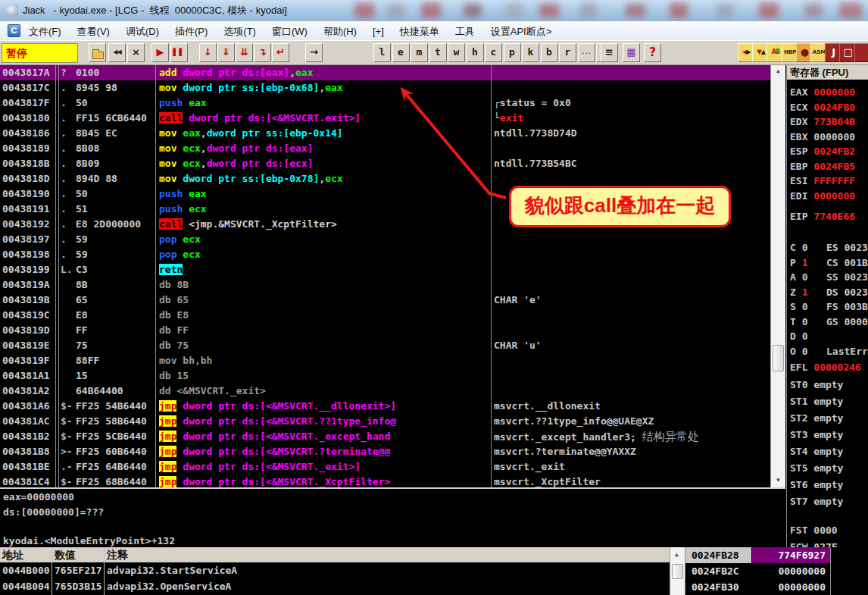  I want to click on disasm-row: 00438189.8B08mov ecx,dword ptr ds:[eax], so click(385, 149).